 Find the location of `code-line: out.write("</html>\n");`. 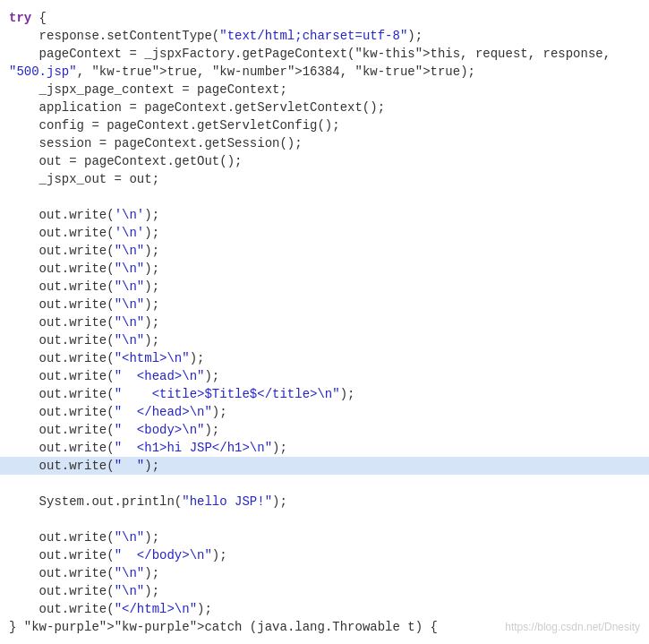

code-line: out.write("</html>\n"); is located at coordinates (324, 609).